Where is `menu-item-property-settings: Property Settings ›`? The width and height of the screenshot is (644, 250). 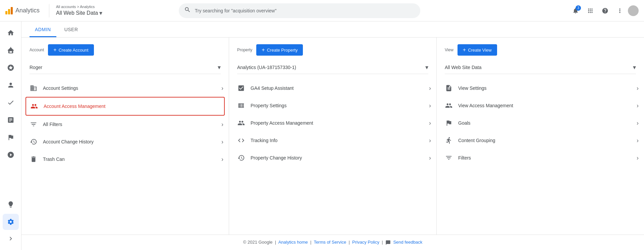
menu-item-property-settings: Property Settings › is located at coordinates (333, 106).